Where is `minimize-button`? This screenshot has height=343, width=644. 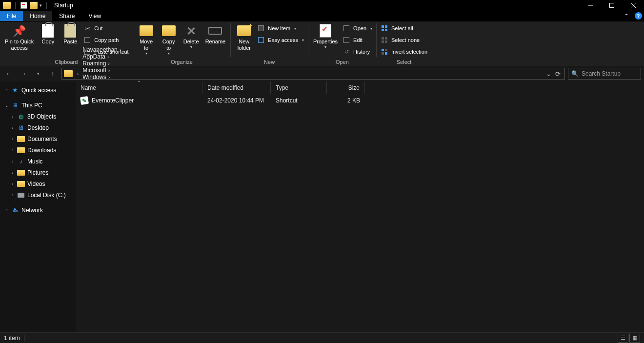 minimize-button is located at coordinates (590, 5).